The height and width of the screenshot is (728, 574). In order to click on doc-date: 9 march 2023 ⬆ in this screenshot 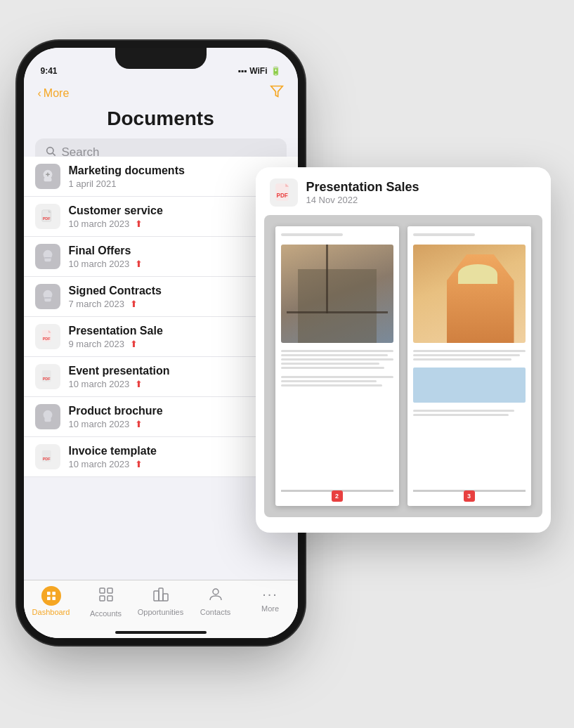, I will do `click(178, 344)`.